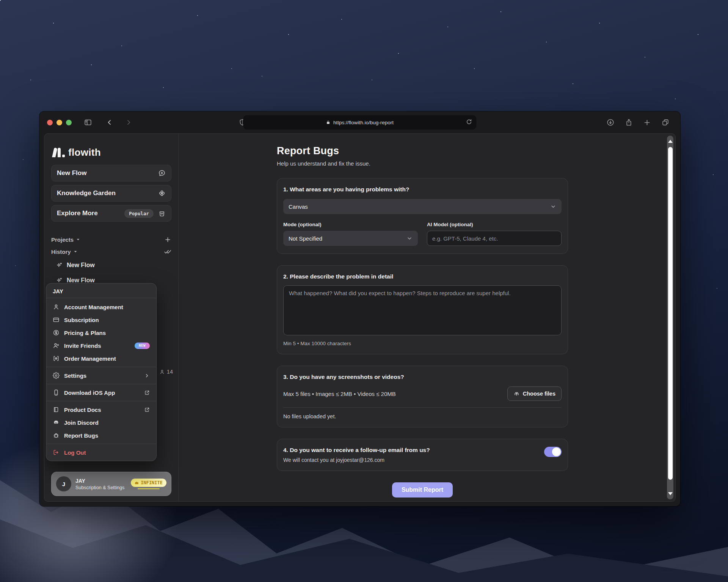 The width and height of the screenshot is (728, 582). I want to click on sidebar-toggle-icon, so click(88, 122).